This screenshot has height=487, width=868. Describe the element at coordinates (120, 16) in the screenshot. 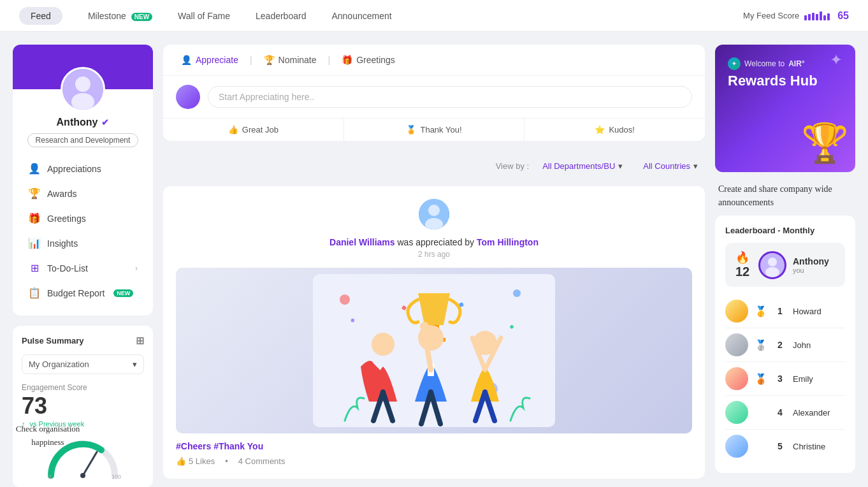

I see `nav-milestone: Milestone NEW` at that location.